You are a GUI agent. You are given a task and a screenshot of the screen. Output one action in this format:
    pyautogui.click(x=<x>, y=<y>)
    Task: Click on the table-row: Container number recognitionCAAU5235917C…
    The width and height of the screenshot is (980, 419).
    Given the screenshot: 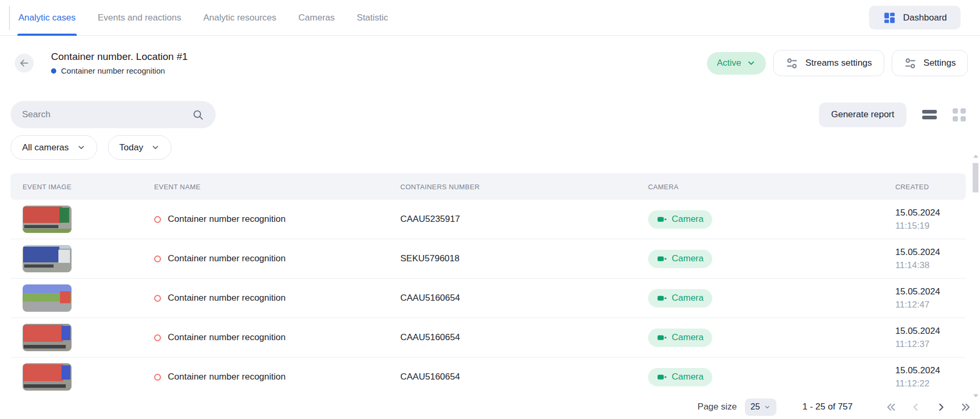 What is the action you would take?
    pyautogui.click(x=488, y=220)
    